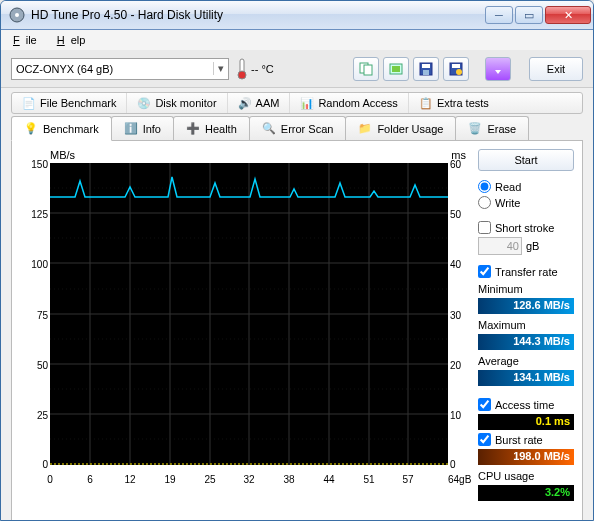 The height and width of the screenshot is (521, 594). Describe the element at coordinates (366, 69) in the screenshot. I see `copy-info-button` at that location.